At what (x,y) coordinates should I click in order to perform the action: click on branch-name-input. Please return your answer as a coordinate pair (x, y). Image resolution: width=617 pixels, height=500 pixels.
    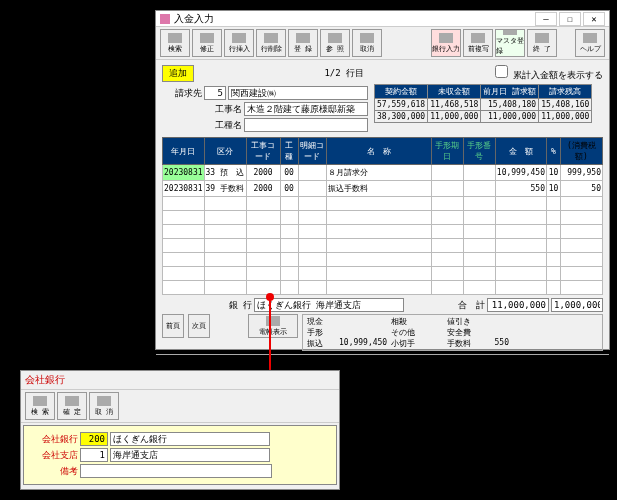
    Looking at the image, I should click on (190, 455).